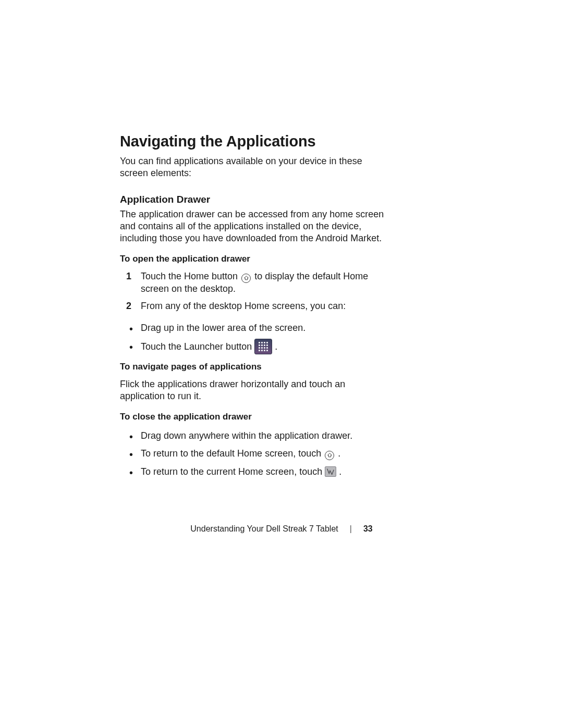 This screenshot has height=728, width=563. Describe the element at coordinates (253, 259) in the screenshot. I see `open-heading: To open the application drawer` at that location.